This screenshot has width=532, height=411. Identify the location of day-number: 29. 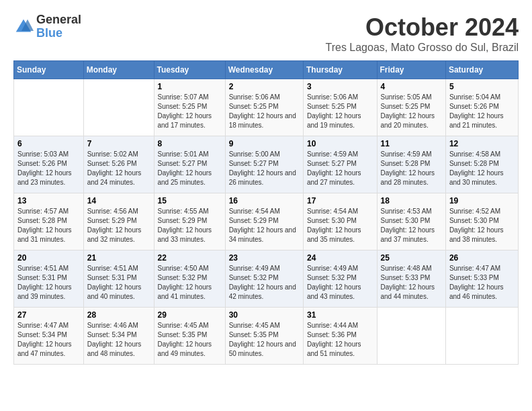
(189, 315).